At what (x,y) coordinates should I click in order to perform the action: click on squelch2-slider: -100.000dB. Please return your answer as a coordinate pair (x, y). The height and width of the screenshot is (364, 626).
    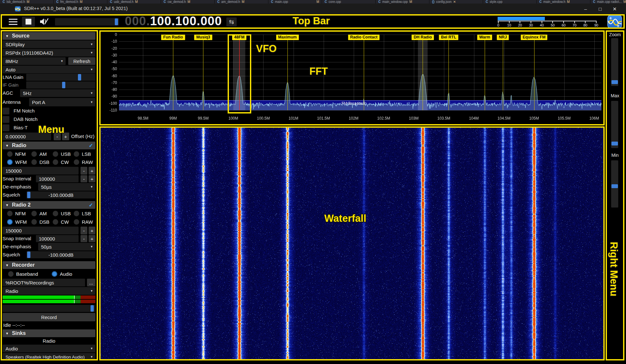
    Looking at the image, I should click on (61, 255).